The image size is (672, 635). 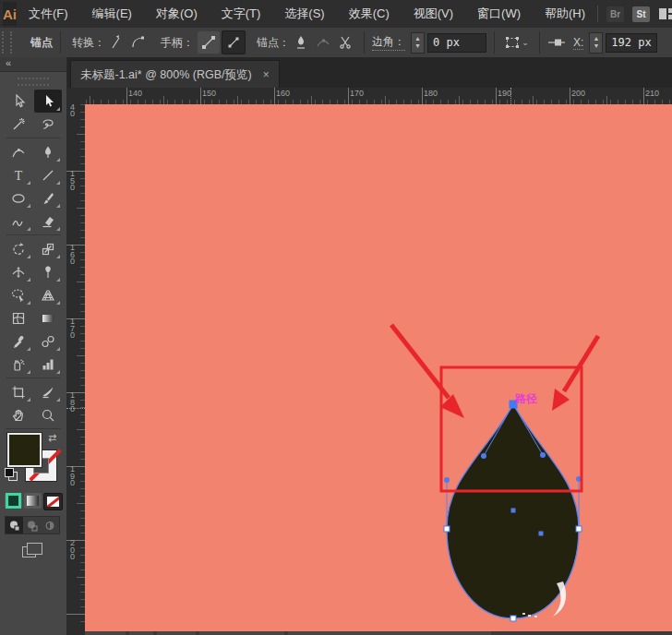 I want to click on column-graph-tool, so click(x=48, y=364).